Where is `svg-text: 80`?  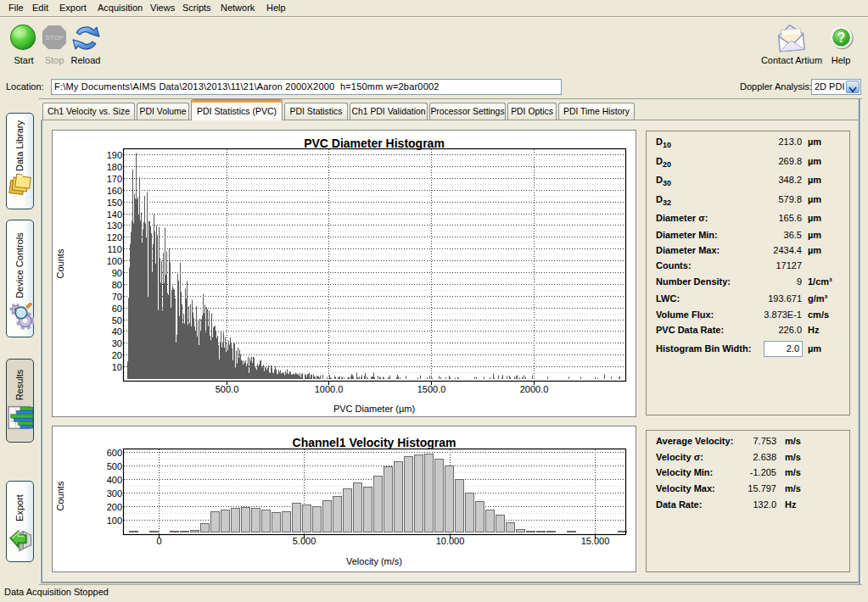
svg-text: 80 is located at coordinates (117, 285).